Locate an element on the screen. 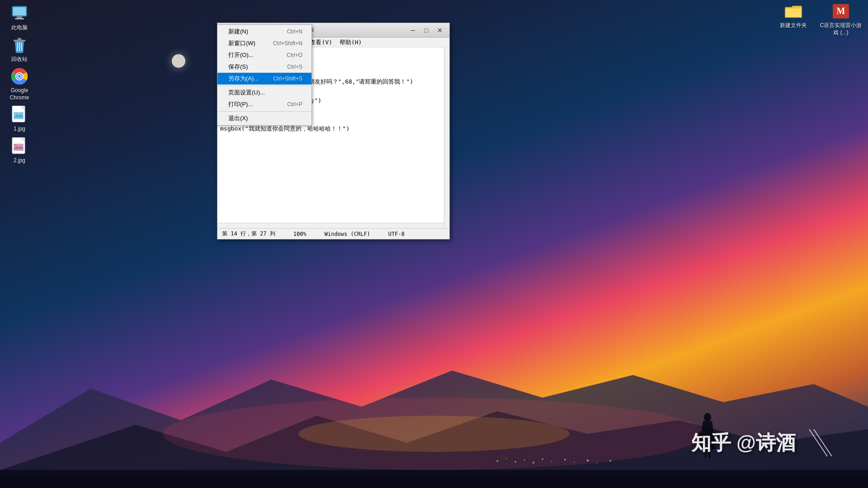 This screenshot has width=868, height=488. notepad-statusbar: 第 14 行，第 27 列 100% Windows (CRLF) UTF-8 is located at coordinates (334, 234).